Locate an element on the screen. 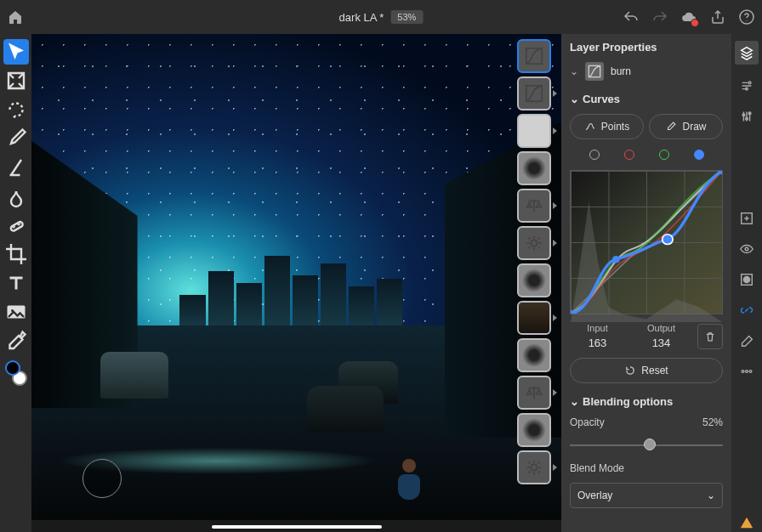 Image resolution: width=762 pixels, height=532 pixels. properties-panel-icon is located at coordinates (747, 86).